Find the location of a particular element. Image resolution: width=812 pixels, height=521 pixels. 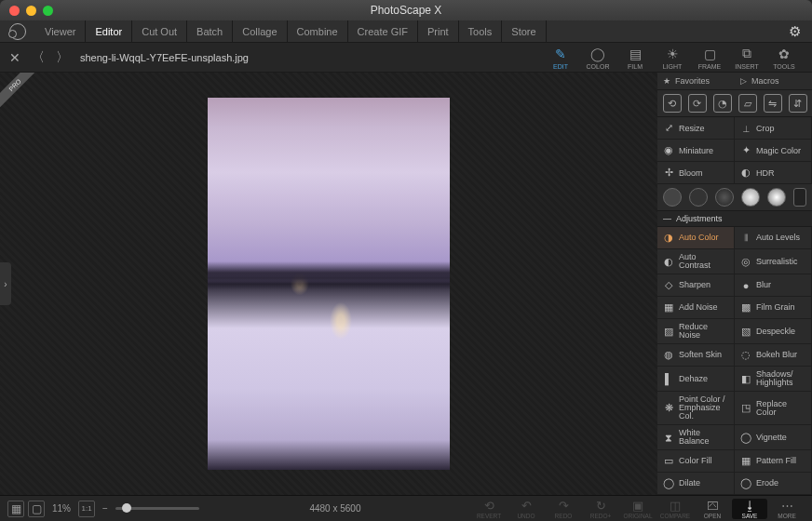

flip-vertical-icon: ⇵ is located at coordinates (798, 103).